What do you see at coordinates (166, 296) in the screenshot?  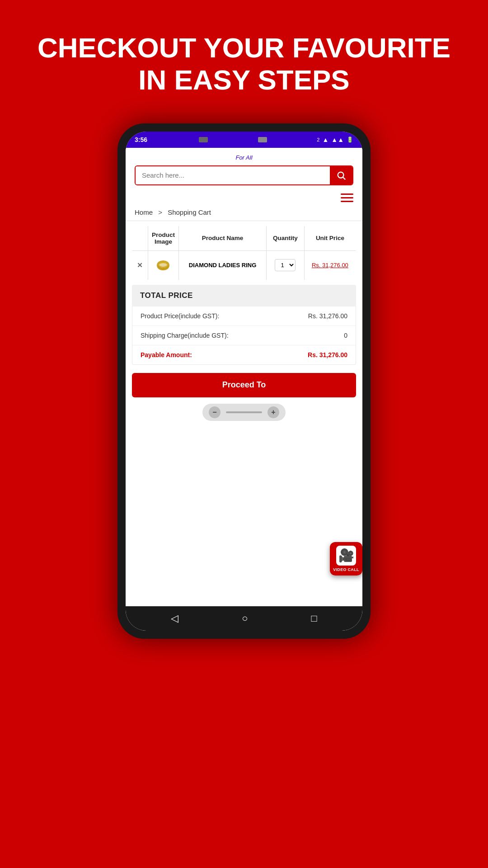 I see `total-header-text: TOTAL PRICE` at bounding box center [166, 296].